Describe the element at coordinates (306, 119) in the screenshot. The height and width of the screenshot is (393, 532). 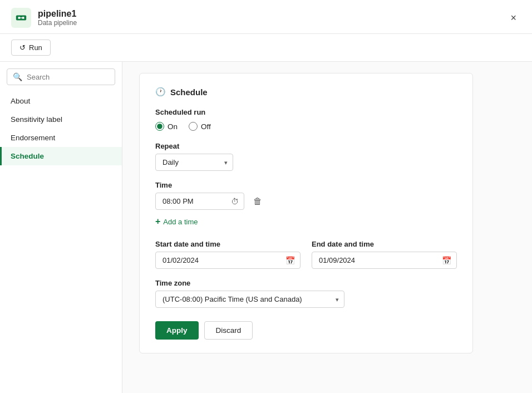
I see `scheduled-run-group: Scheduled run On Off` at that location.